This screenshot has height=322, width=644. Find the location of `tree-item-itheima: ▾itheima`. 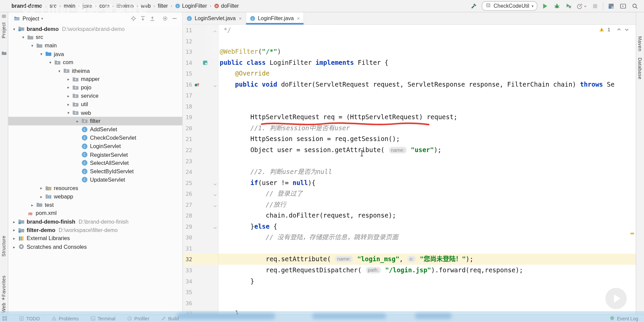

tree-item-itheima: ▾itheima is located at coordinates (95, 71).